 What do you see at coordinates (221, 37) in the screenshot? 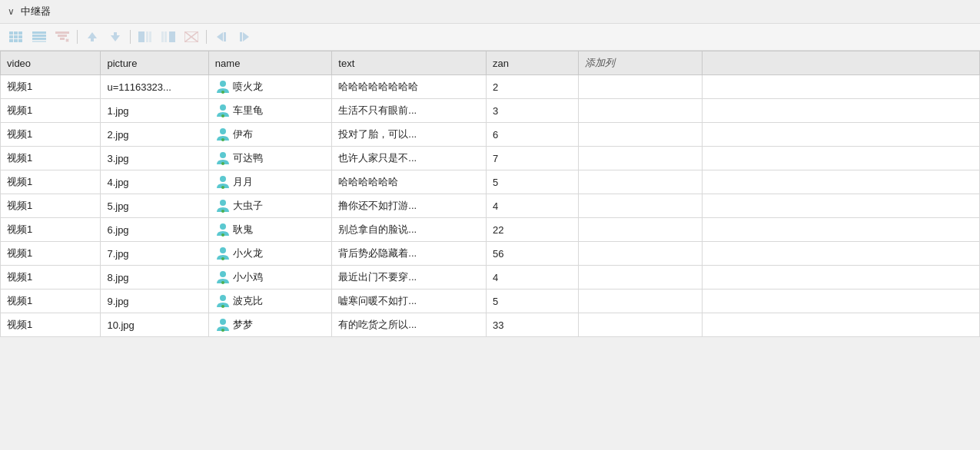
I see `scroll-left-button` at bounding box center [221, 37].